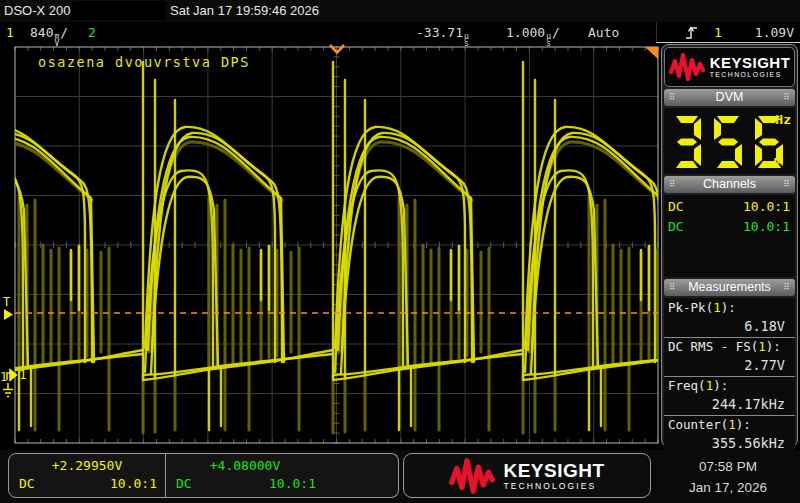 Image resolution: width=800 pixels, height=503 pixels. What do you see at coordinates (23, 374) in the screenshot?
I see `ch1-inplot-label: 1` at bounding box center [23, 374].